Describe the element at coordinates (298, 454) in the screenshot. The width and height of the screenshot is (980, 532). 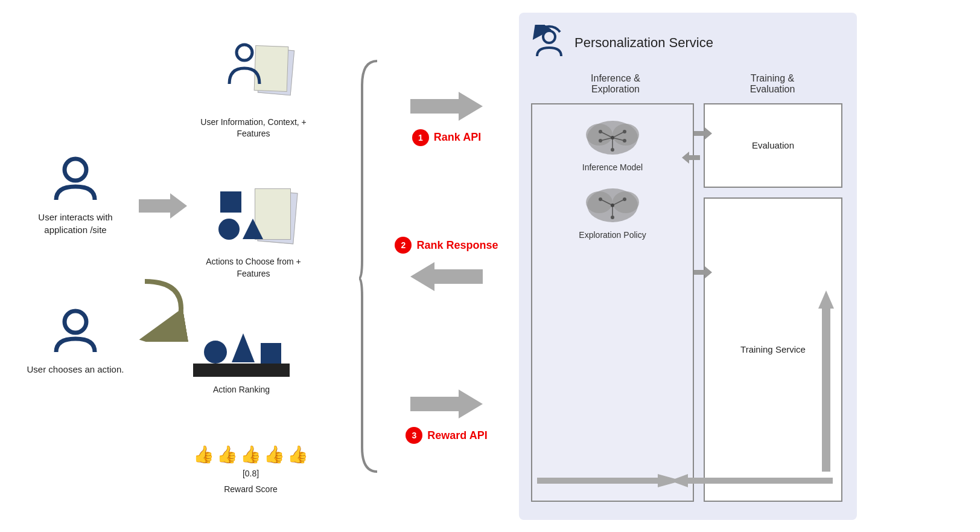
I see `thumb5-icon: 👍` at that location.